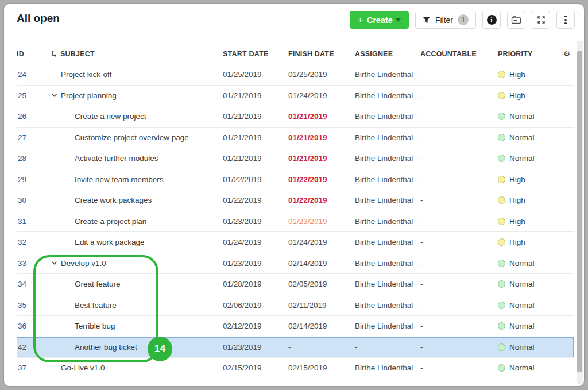 The width and height of the screenshot is (588, 390). What do you see at coordinates (98, 284) in the screenshot?
I see `subject-text: Great feature` at bounding box center [98, 284].